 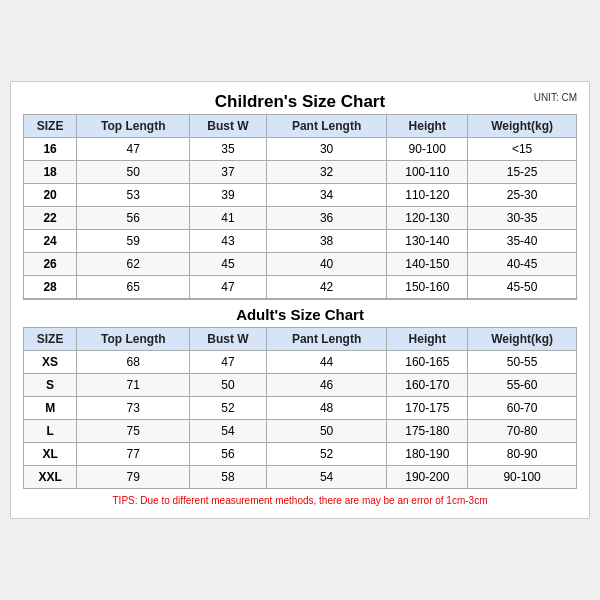 What do you see at coordinates (522, 126) in the screenshot?
I see `children-header-cell: Weight(kg)` at bounding box center [522, 126].